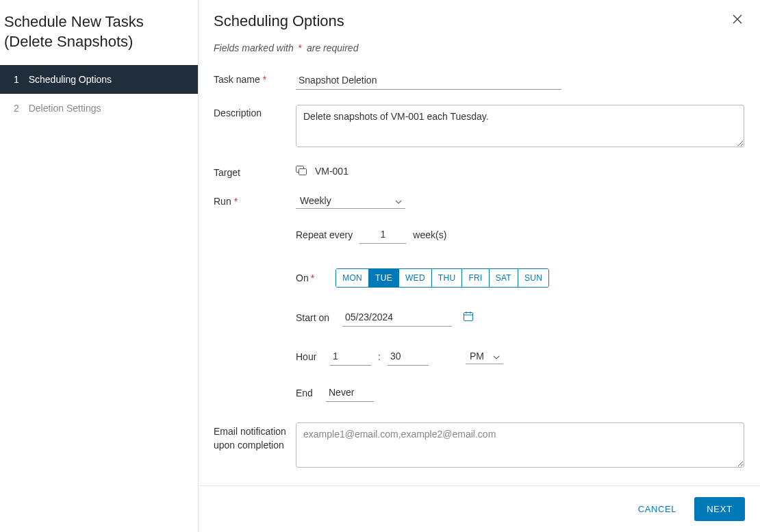 This screenshot has width=760, height=532. What do you see at coordinates (533, 278) in the screenshot?
I see `day-toggle-sun: SUN` at bounding box center [533, 278].